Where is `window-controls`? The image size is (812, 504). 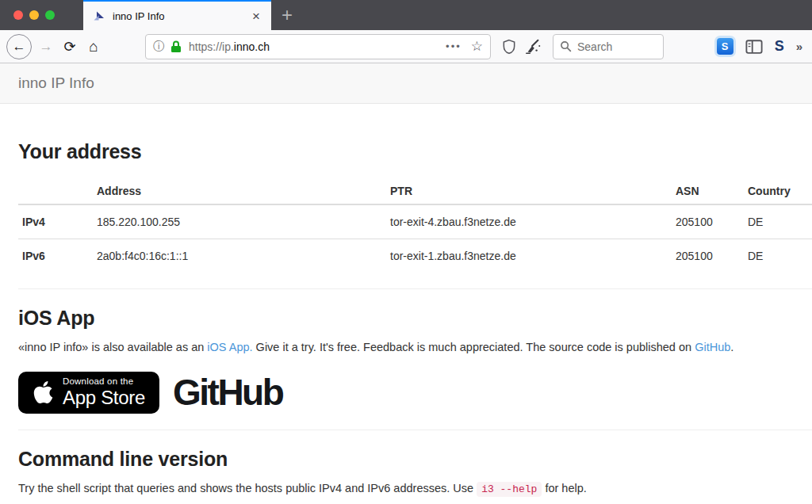 window-controls is located at coordinates (27, 15).